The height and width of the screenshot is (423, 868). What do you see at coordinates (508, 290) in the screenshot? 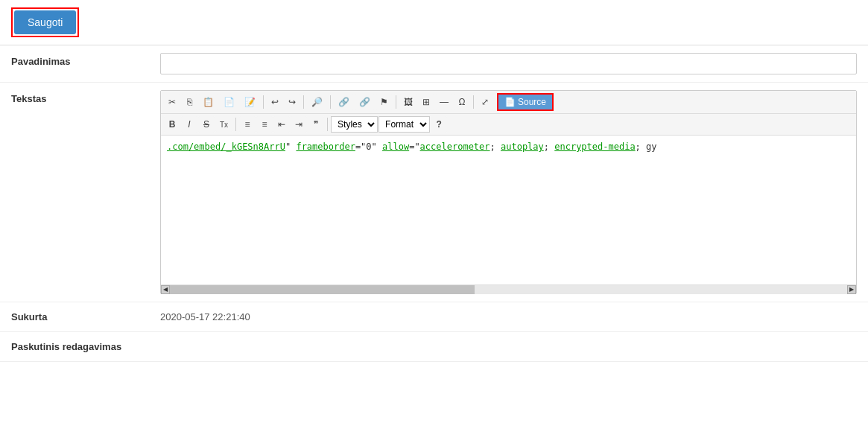
I see `scroll-track` at bounding box center [508, 290].